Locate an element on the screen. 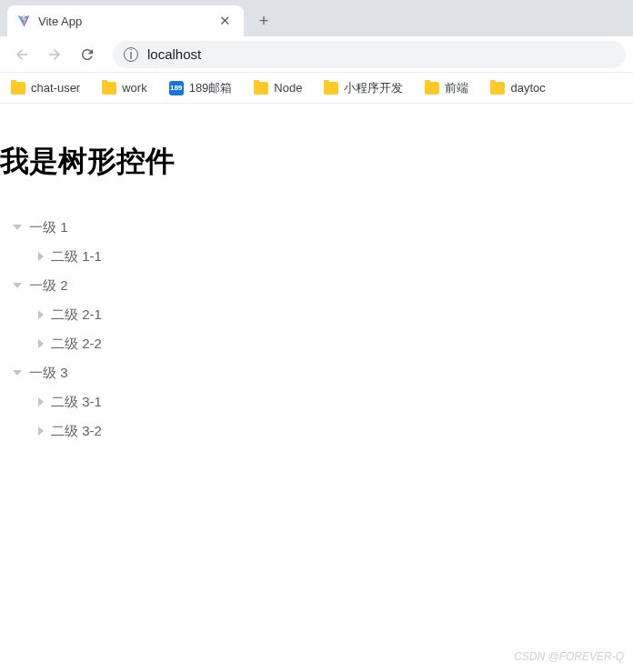 This screenshot has height=672, width=633. tree-node-level2: 二级 2-1 is located at coordinates (316, 315).